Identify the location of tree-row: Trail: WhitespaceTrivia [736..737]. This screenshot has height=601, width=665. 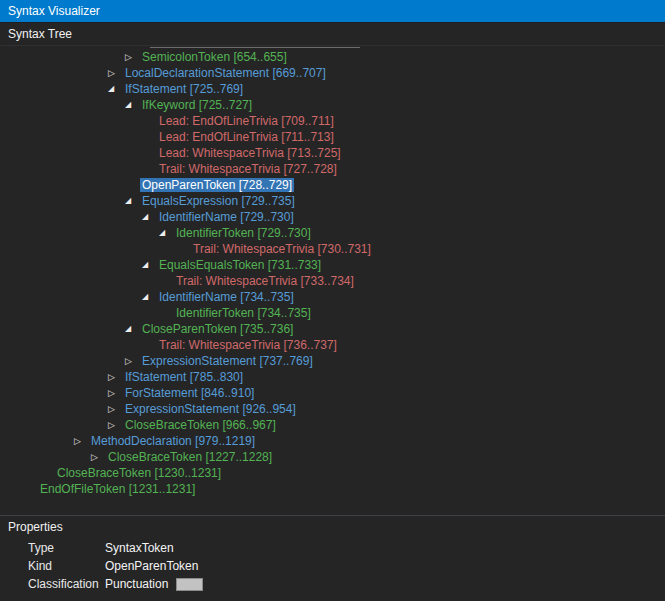
(332, 345).